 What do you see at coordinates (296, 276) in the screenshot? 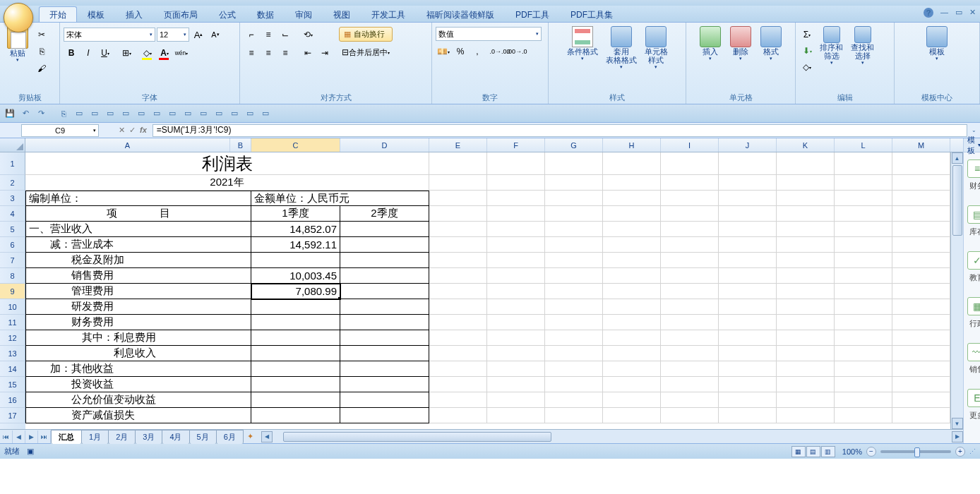
I see `cell-C8: 10,003.45` at bounding box center [296, 276].